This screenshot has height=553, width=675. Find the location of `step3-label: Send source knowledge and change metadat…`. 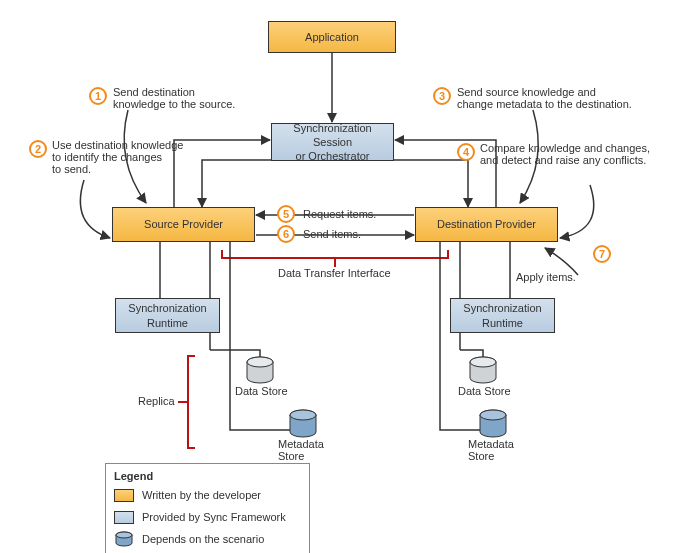

step3-label: Send source knowledge and change metadat… is located at coordinates (544, 98).